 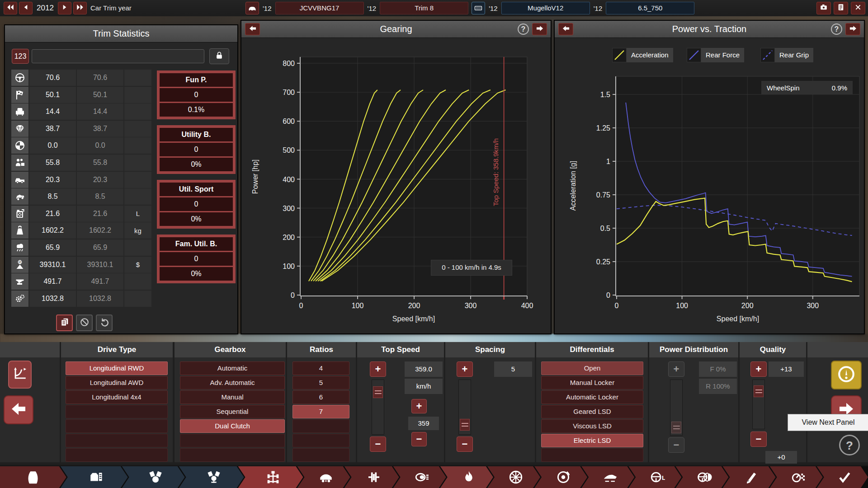 What do you see at coordinates (650, 8) in the screenshot?
I see `tab-engine-variant: 6.5_750` at bounding box center [650, 8].